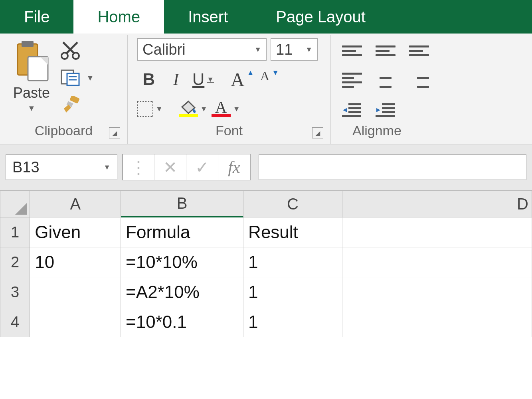  Describe the element at coordinates (37, 17) in the screenshot. I see `tab-file: File` at that location.